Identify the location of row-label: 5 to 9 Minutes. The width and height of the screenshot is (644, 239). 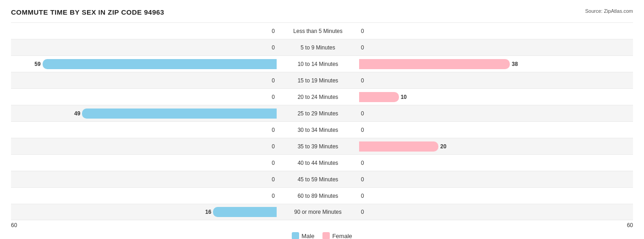
(318, 48).